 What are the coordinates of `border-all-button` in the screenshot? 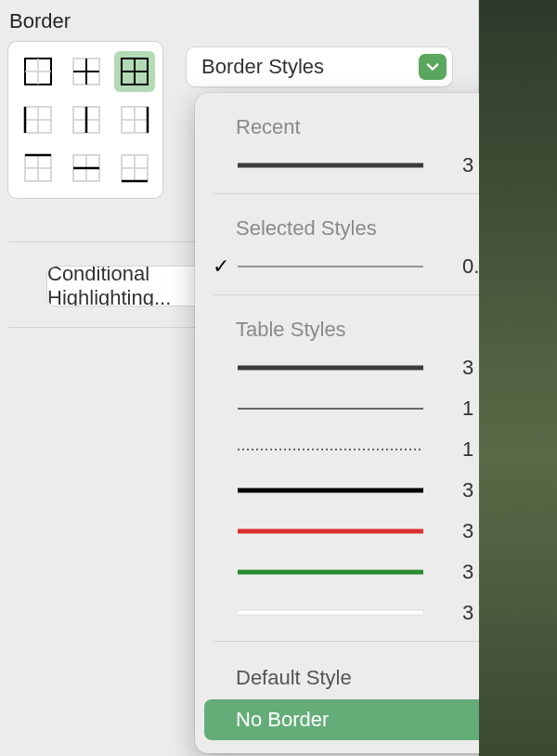 It's located at (135, 72).